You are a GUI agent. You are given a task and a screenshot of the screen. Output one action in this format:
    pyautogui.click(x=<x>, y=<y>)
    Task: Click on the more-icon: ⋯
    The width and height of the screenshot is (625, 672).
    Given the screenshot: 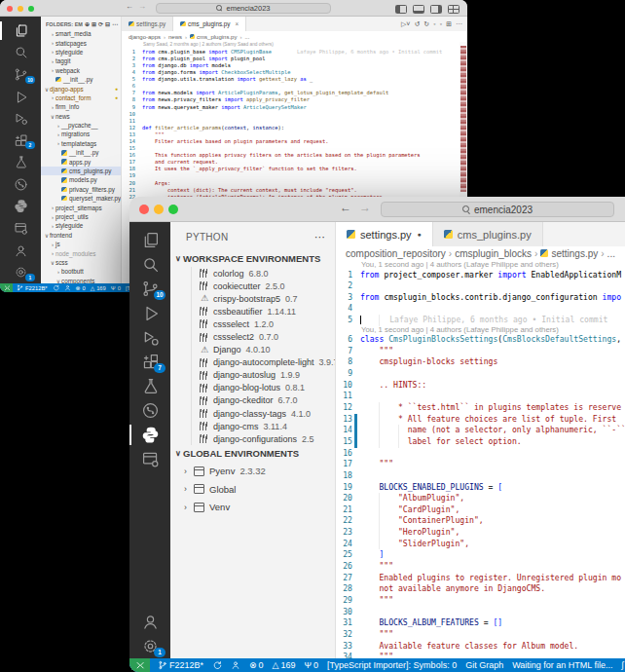 What is the action you would take?
    pyautogui.click(x=319, y=238)
    